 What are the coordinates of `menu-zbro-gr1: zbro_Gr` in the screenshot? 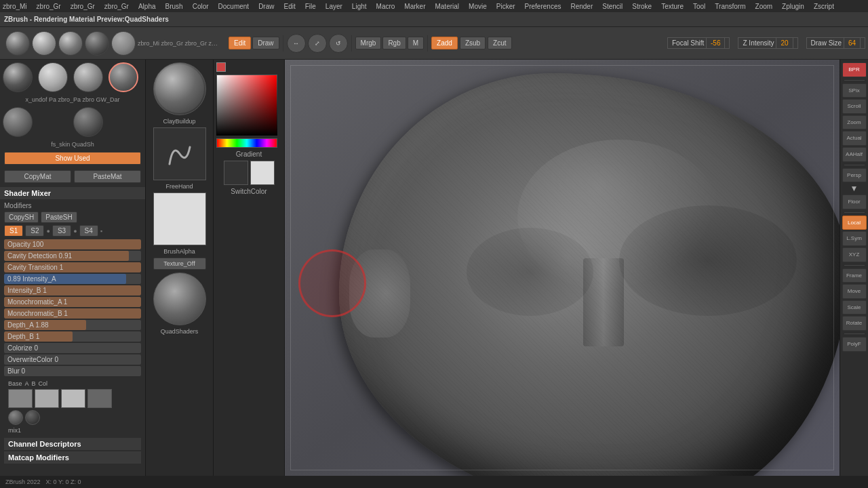 It's located at (49, 7).